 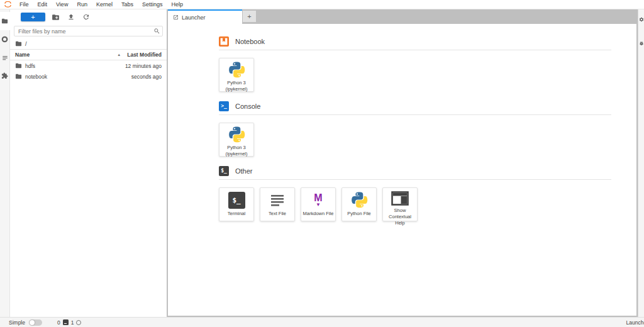 What do you see at coordinates (641, 43) in the screenshot?
I see `bug-icon` at bounding box center [641, 43].